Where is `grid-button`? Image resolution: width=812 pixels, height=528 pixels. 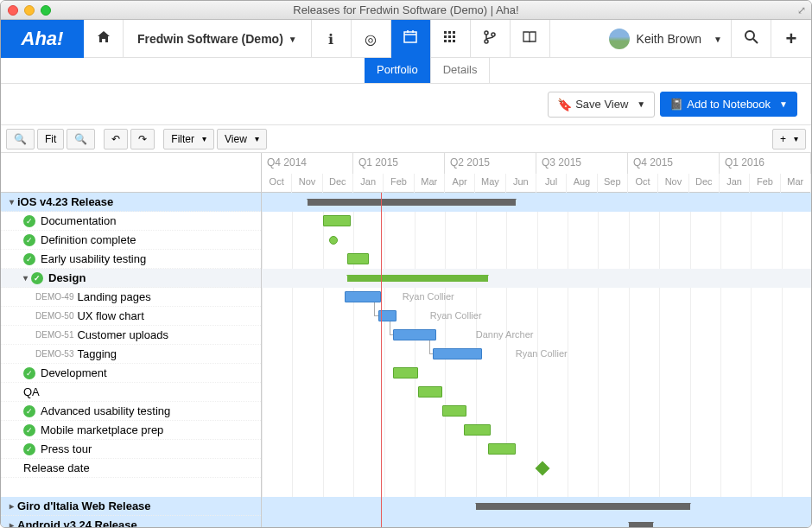
grid-button is located at coordinates (451, 39).